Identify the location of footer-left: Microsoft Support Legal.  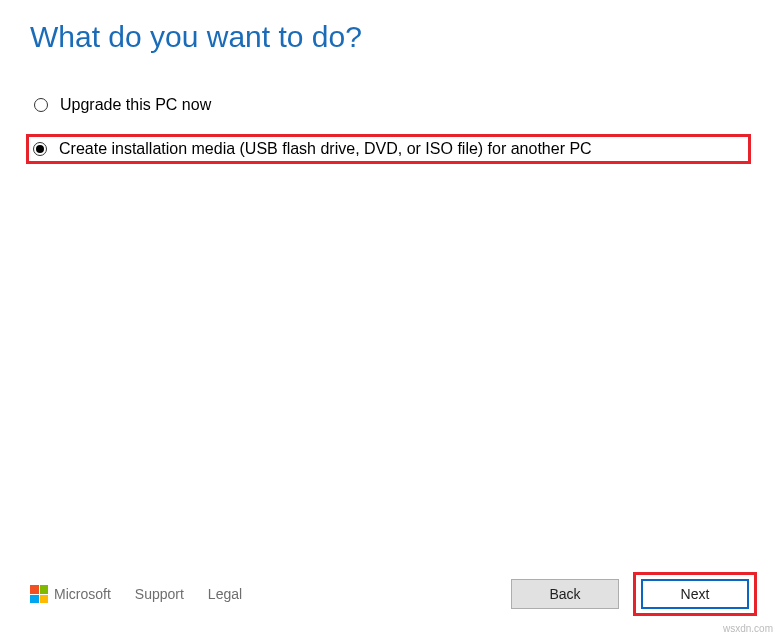
(136, 594).